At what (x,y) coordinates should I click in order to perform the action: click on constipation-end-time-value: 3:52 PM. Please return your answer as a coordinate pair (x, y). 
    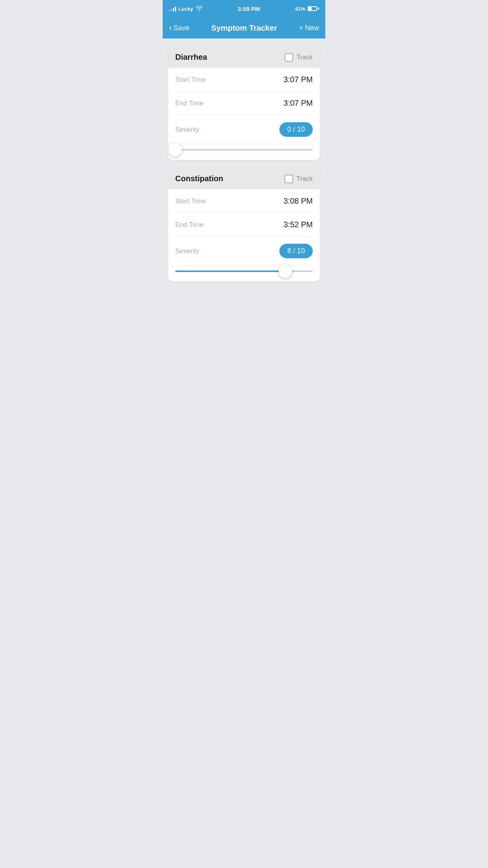
    Looking at the image, I should click on (298, 225).